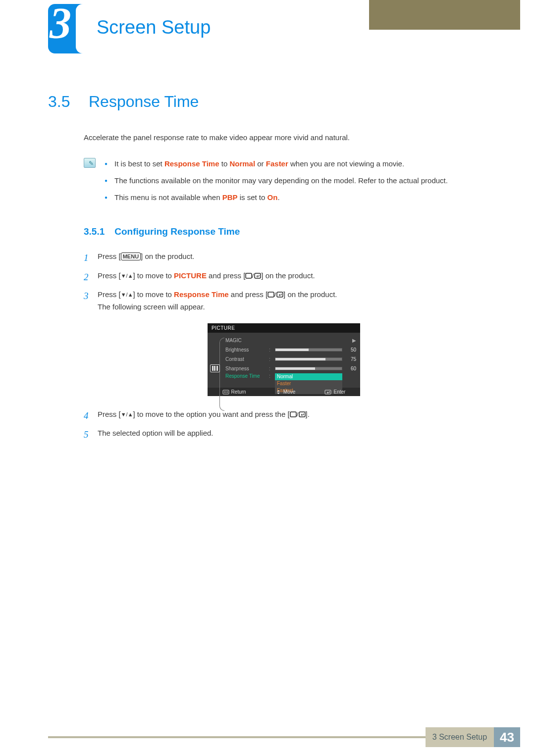 The height and width of the screenshot is (756, 535). Describe the element at coordinates (354, 341) in the screenshot. I see `submenu-arrow-icon: ▶` at that location.